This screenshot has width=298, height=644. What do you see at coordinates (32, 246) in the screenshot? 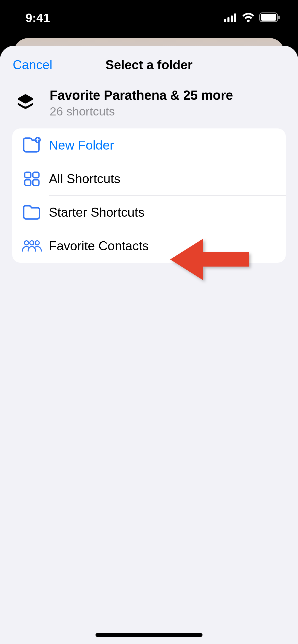
I see `contacts-icon` at bounding box center [32, 246].